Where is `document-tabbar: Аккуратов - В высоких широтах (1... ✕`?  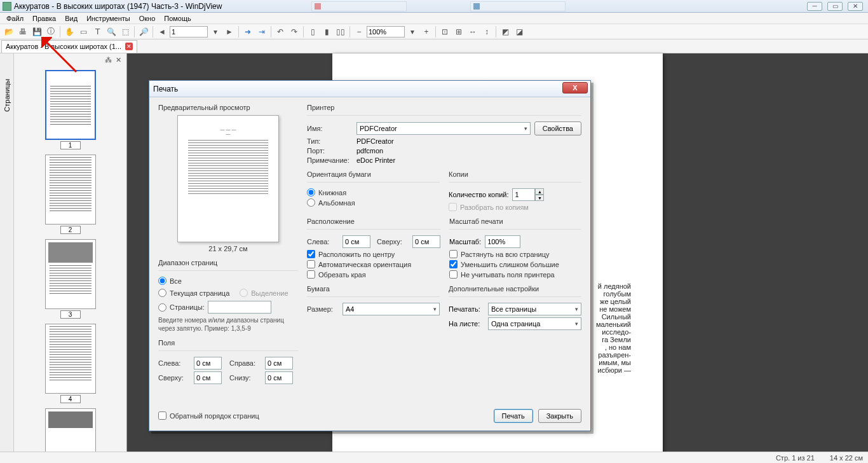 document-tabbar: Аккуратов - В высоких широтах (1... ✕ is located at coordinates (434, 46).